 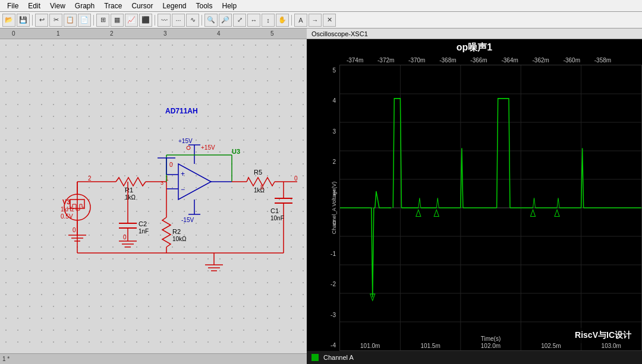 I want to click on toolbar-sep3, so click(x=155, y=20).